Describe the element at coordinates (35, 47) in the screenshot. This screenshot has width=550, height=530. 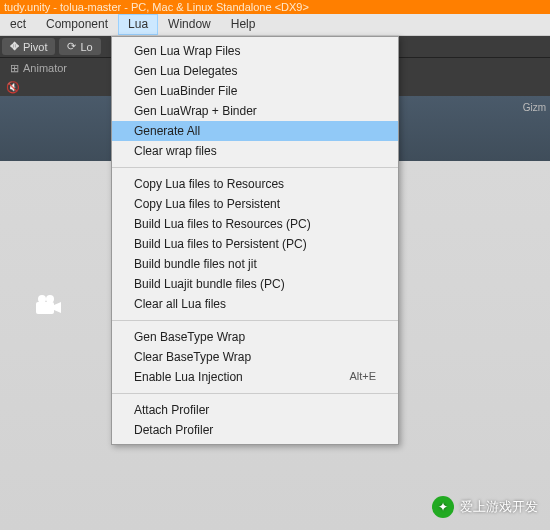
I see `pivot-label: Pivot` at that location.